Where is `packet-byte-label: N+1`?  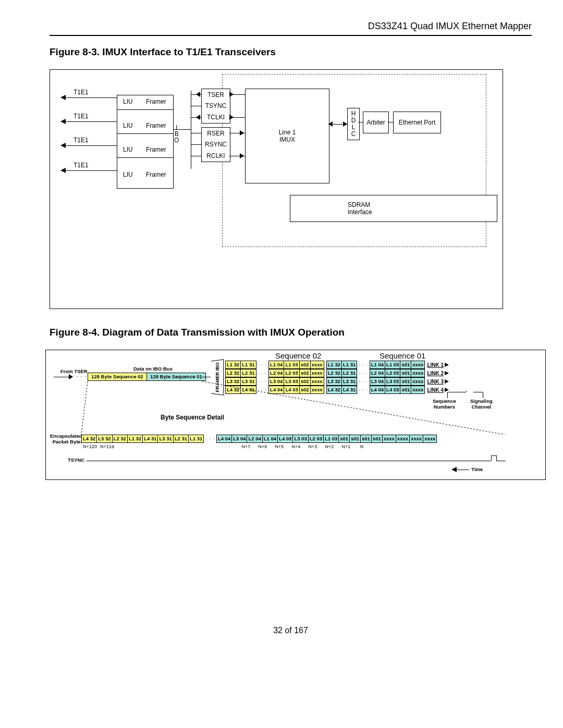 packet-byte-label: N+1 is located at coordinates (346, 447).